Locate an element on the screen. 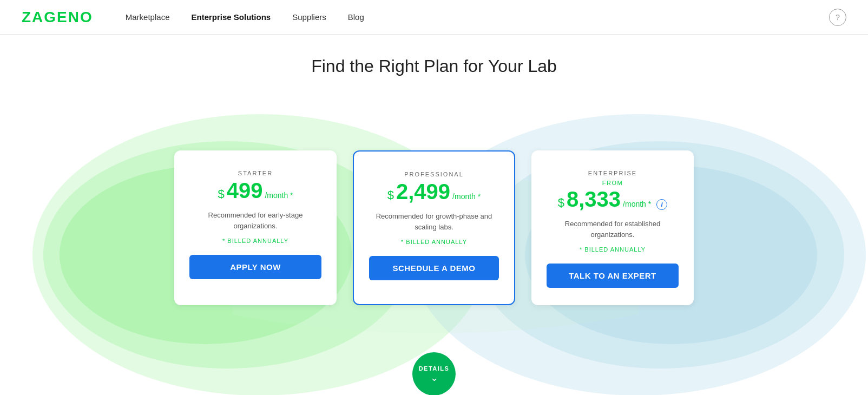 The width and height of the screenshot is (868, 395). price-period-professional: /month * is located at coordinates (466, 196).